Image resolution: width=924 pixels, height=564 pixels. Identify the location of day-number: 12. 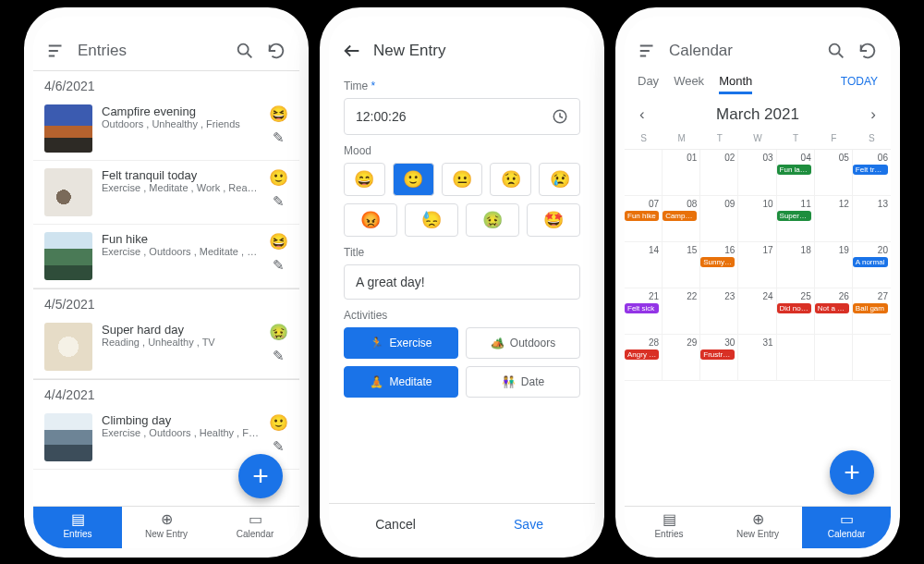
(832, 203).